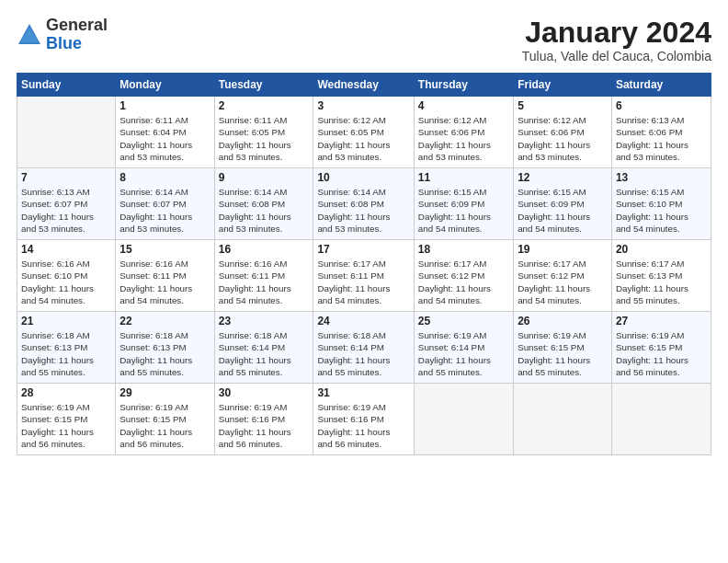 This screenshot has width=728, height=563. What do you see at coordinates (463, 321) in the screenshot?
I see `day-number: 25` at bounding box center [463, 321].